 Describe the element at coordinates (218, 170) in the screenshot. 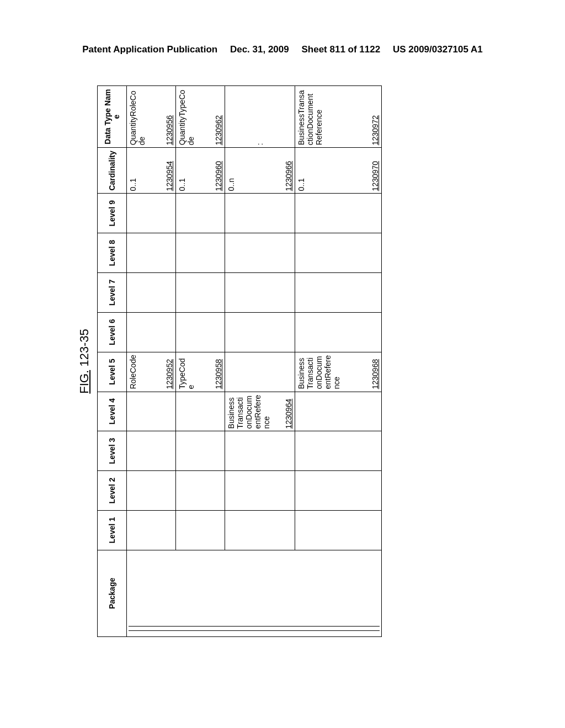

I see `cell-card-ref: 1230960` at that location.